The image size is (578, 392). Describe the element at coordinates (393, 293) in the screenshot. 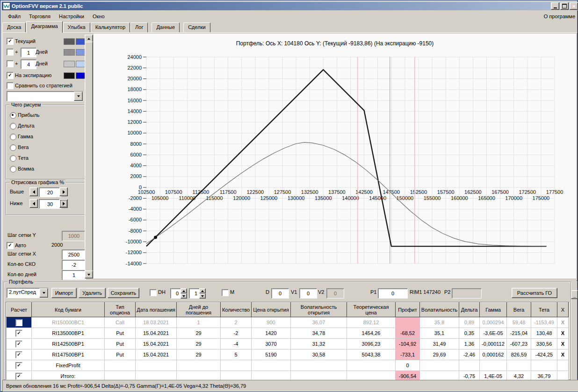

I see `p1-input` at that location.